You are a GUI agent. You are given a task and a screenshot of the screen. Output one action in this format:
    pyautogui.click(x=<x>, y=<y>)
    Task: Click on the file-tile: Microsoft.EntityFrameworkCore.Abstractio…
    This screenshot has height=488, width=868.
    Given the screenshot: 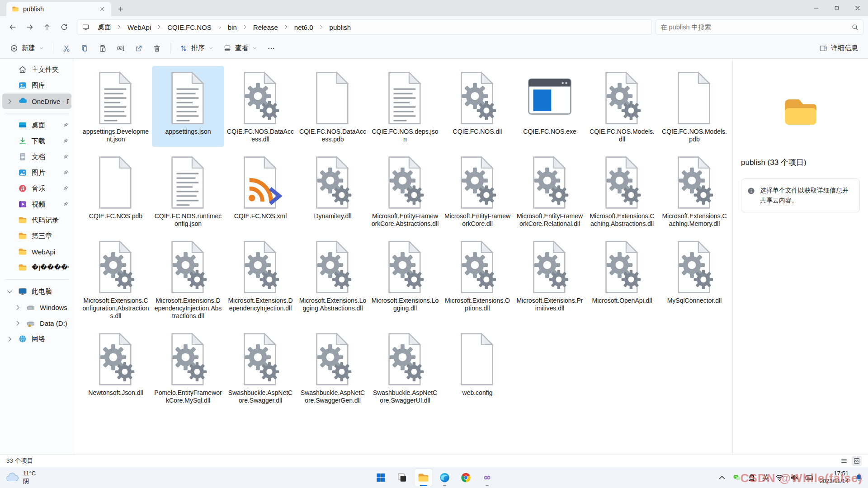 What is the action you would take?
    pyautogui.click(x=405, y=191)
    